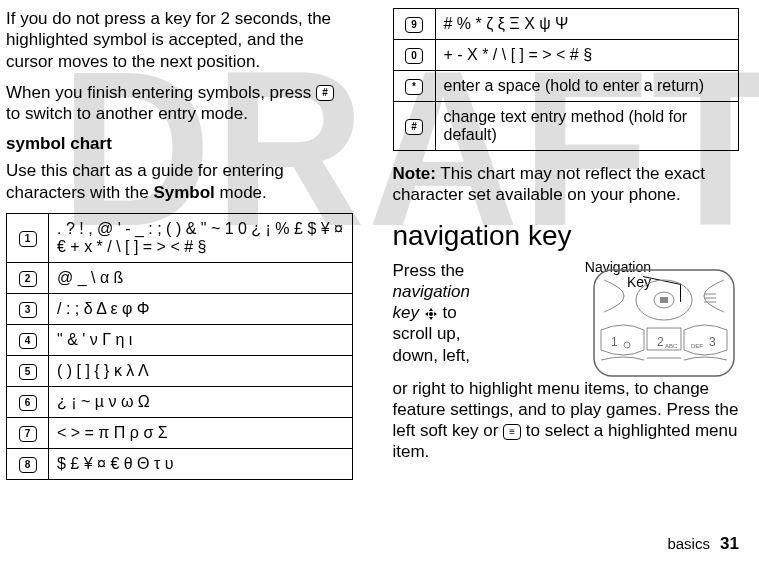 The height and width of the screenshot is (564, 759). Describe the element at coordinates (201, 402) in the screenshot. I see `key-6-symbols: ¿ ¡ ~ µ ν ω Ω` at that location.